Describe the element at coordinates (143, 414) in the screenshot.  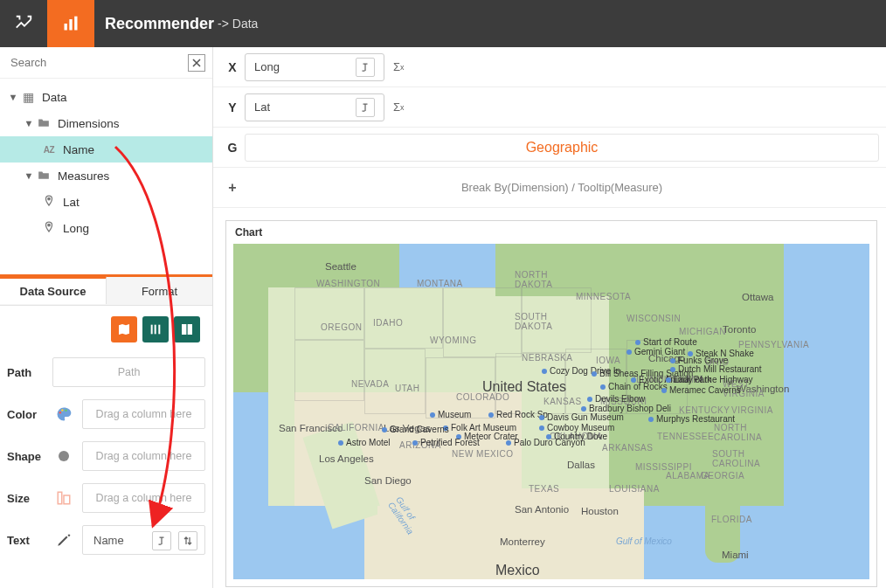
I see `color-drop: Drag a column here` at that location.